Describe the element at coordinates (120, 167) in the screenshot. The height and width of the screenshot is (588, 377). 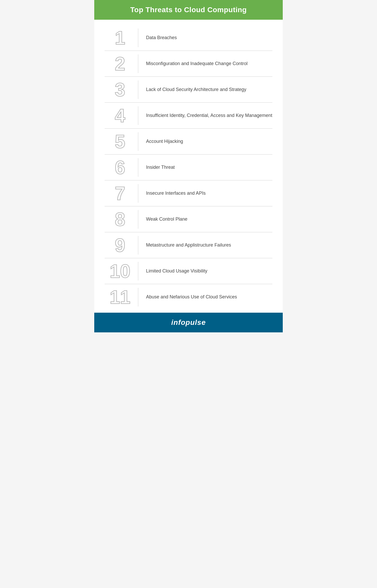
I see `number-wrapper: 6` at that location.